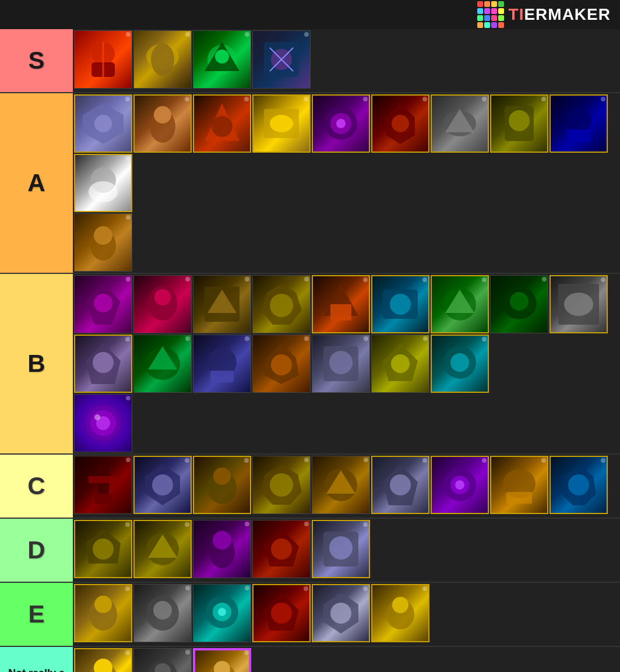 The height and width of the screenshot is (672, 620). I want to click on tier-items-nrb, so click(346, 660).